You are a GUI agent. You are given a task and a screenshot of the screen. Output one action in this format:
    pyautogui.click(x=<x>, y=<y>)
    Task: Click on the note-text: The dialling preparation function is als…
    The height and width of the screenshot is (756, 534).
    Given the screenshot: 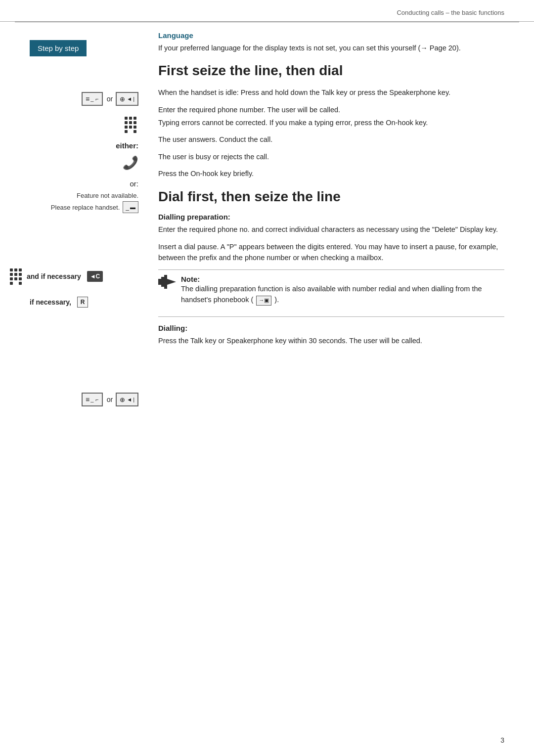 What is the action you would take?
    pyautogui.click(x=343, y=295)
    